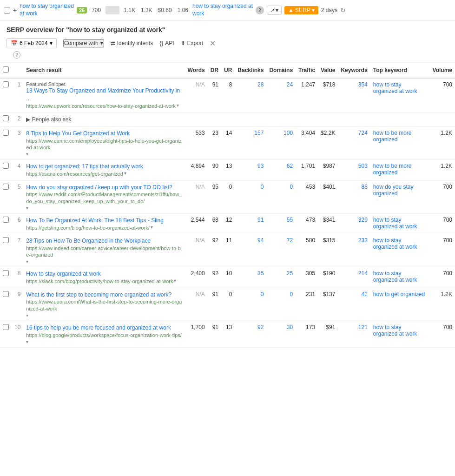 The image size is (455, 476). I want to click on keywords-link: 214, so click(363, 273).